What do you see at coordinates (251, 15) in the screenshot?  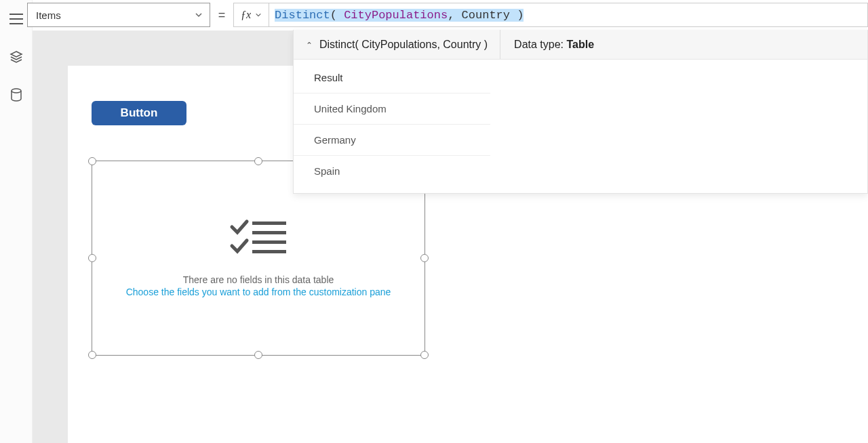 I see `fx-button: ƒx` at bounding box center [251, 15].